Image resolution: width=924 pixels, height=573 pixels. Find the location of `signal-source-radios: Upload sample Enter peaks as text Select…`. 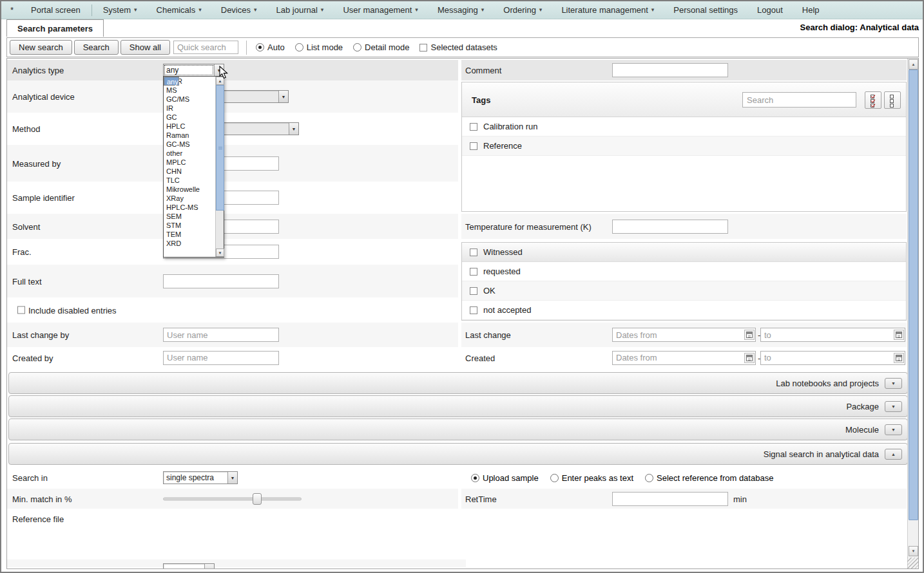

signal-source-radios: Upload sample Enter peaks as text Select… is located at coordinates (684, 478).